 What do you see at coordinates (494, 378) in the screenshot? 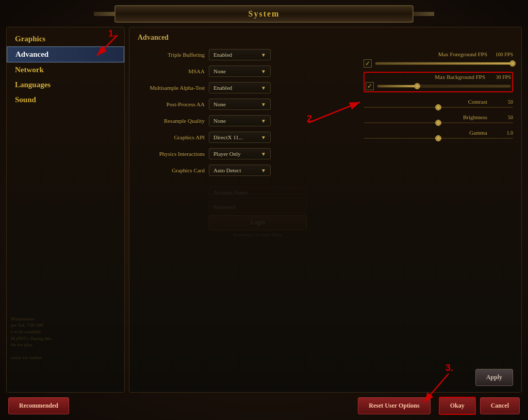
I see `apply-button-container: Apply` at bounding box center [494, 378].